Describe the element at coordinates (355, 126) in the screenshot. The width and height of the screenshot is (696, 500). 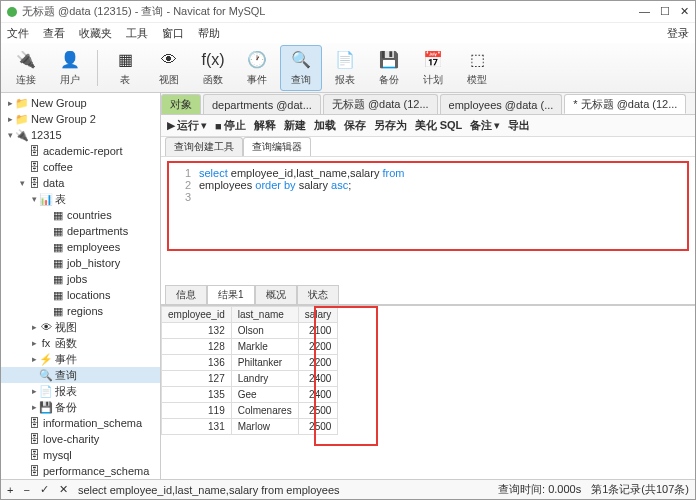
I see `save-button: 保存` at that location.